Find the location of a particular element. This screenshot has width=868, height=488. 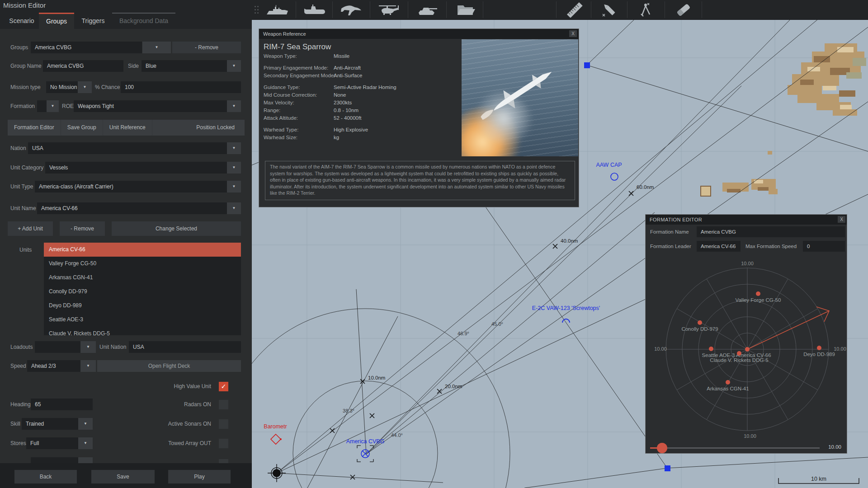

loadouts-dropdown-arrow is located at coordinates (88, 347).